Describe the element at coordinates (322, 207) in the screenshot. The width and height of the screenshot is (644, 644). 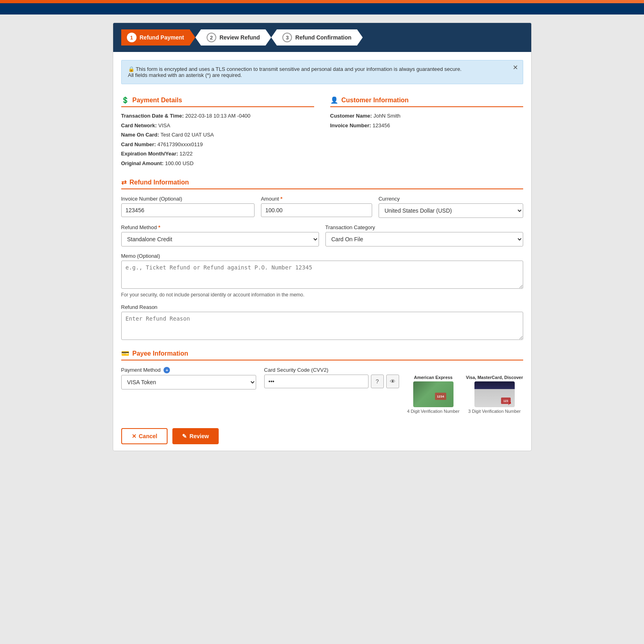
I see `refund-row-1: Invoice Number (Optional) Amount * Curre…` at that location.